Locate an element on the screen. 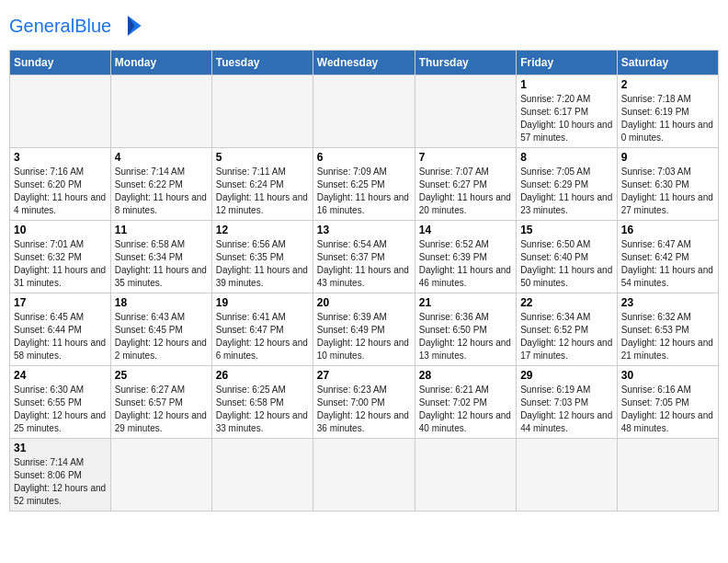 This screenshot has width=728, height=563. day-number: 16 is located at coordinates (667, 230).